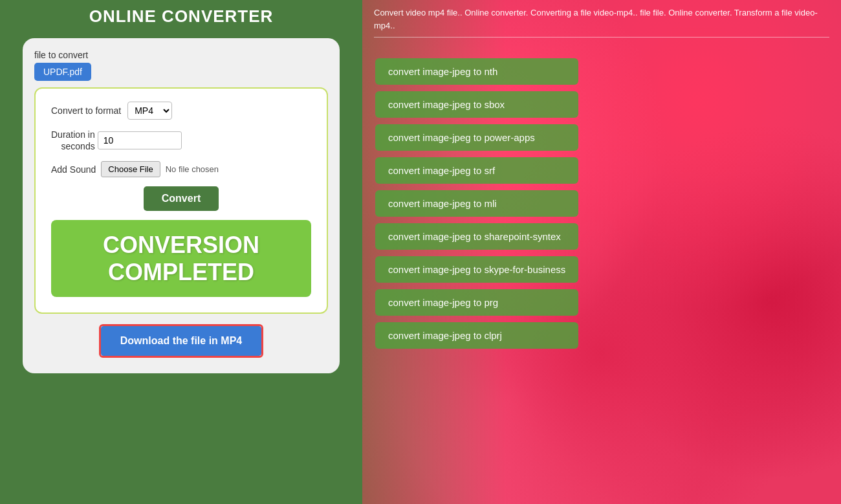  What do you see at coordinates (192, 170) in the screenshot?
I see `no-file-label: No file chosen` at bounding box center [192, 170].